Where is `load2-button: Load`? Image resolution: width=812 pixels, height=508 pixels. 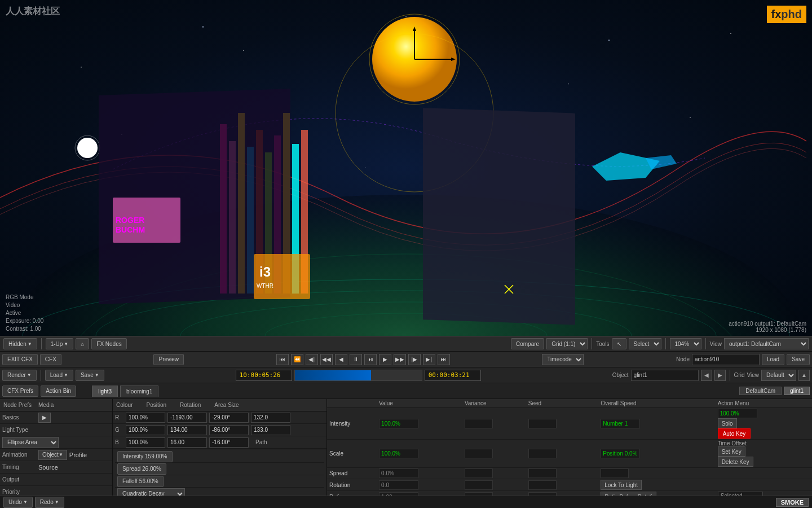 load2-button: Load is located at coordinates (59, 375).